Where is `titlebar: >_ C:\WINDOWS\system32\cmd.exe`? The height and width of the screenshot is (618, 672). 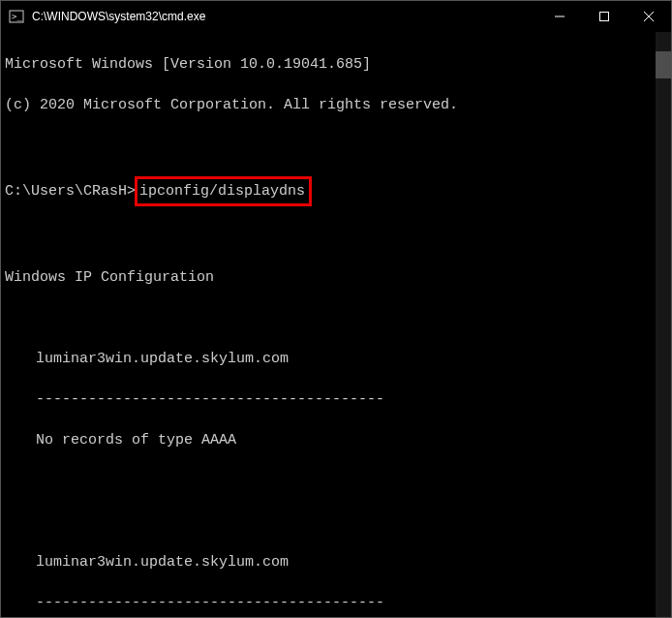 titlebar: >_ C:\WINDOWS\system32\cmd.exe is located at coordinates (336, 16).